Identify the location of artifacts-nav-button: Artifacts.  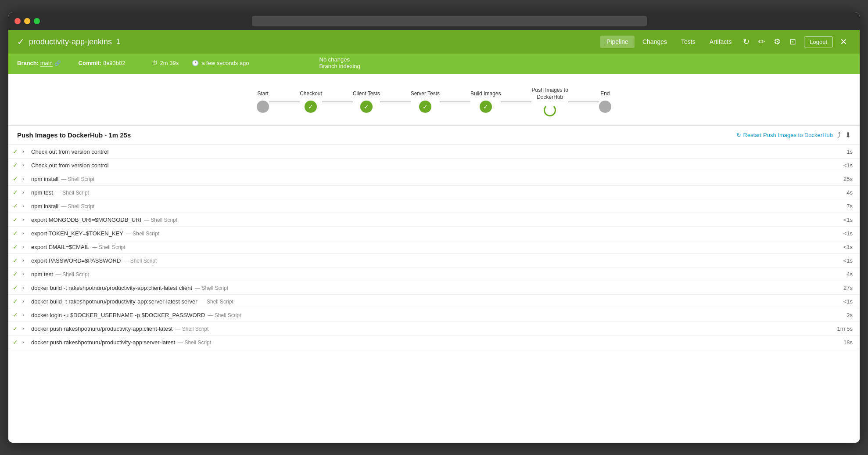
(721, 42).